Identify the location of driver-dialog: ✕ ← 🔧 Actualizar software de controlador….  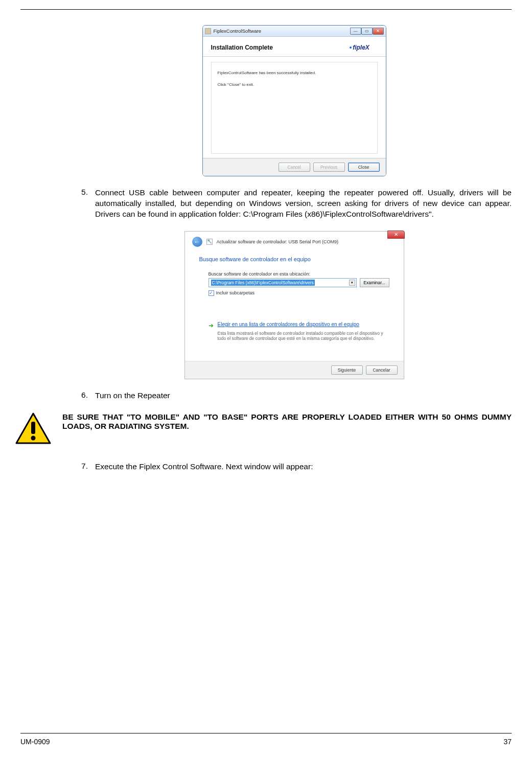
(294, 305).